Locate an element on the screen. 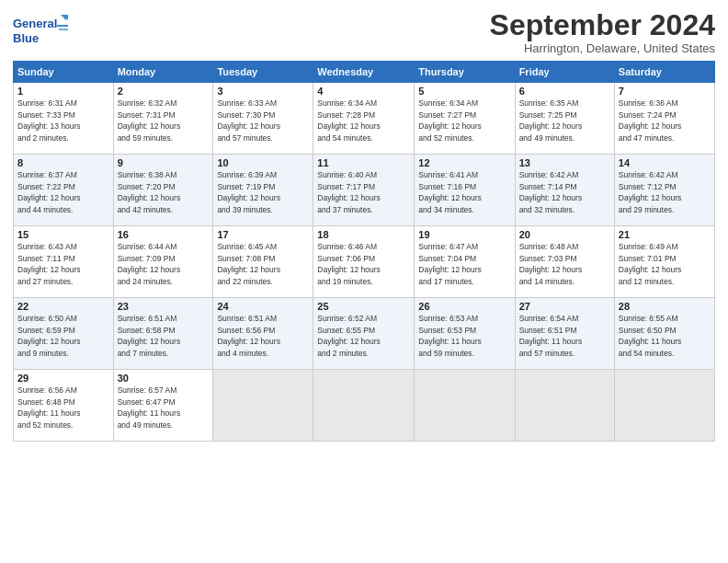  calendar-cell-23: 23Sunrise: 6:51 AMSunset: 6:58 PMDayligh… is located at coordinates (164, 334).